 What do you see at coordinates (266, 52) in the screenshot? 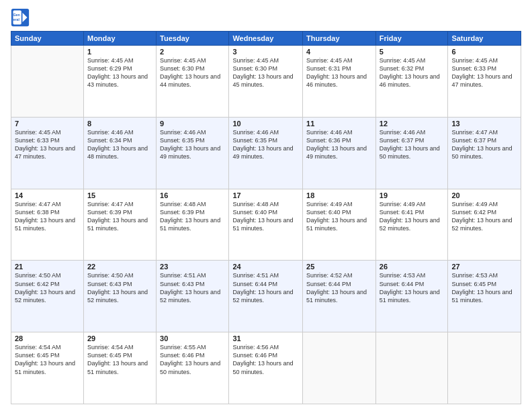
I see `cell-date: 3` at bounding box center [266, 52].